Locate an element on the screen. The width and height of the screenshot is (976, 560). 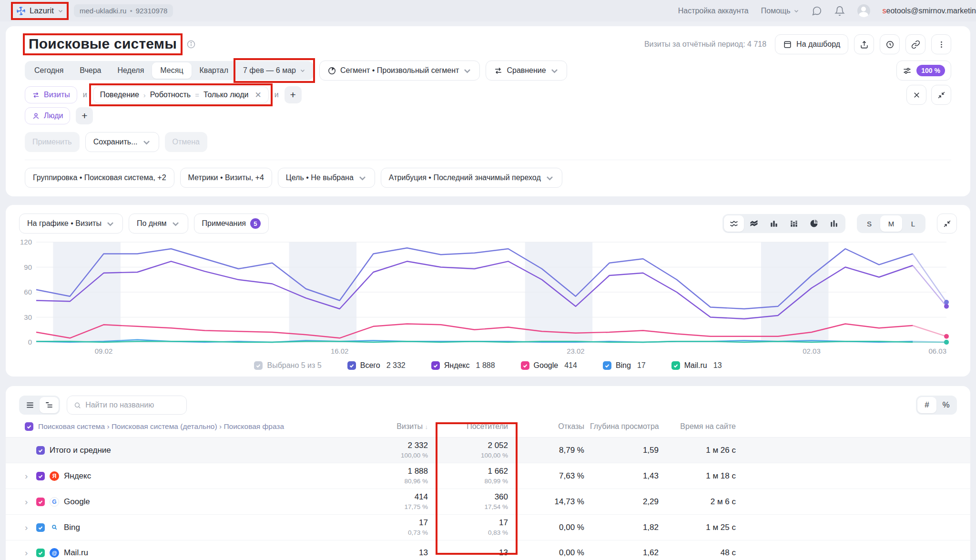
chart-type-area-icon is located at coordinates (754, 224).